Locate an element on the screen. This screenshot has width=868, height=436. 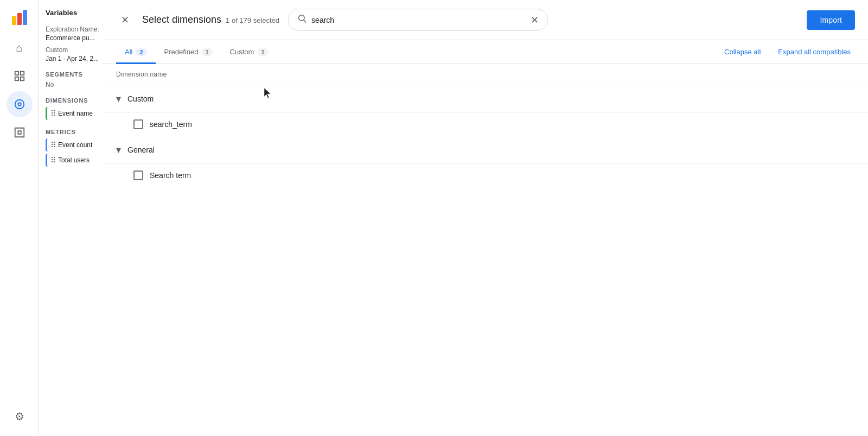
nav-advertising-button is located at coordinates (20, 132).